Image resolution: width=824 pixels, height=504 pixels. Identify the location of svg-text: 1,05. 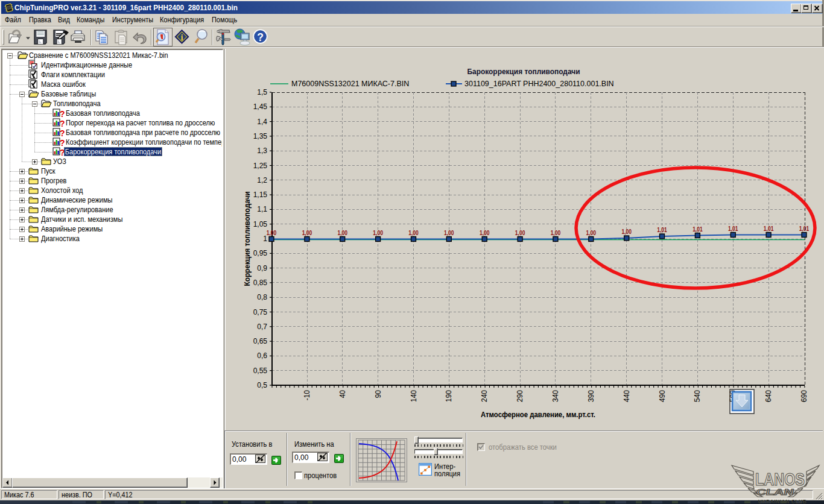
(261, 224).